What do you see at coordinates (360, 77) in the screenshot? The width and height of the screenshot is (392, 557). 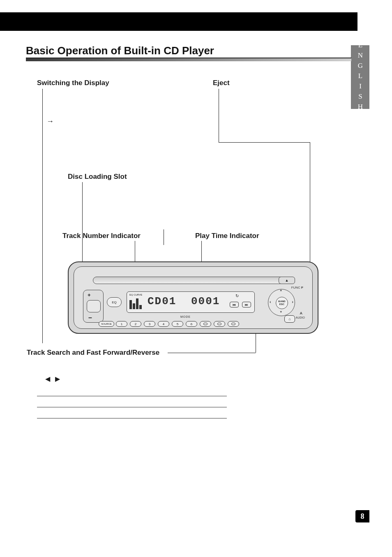 I see `language-tab: ENGLISH` at bounding box center [360, 77].